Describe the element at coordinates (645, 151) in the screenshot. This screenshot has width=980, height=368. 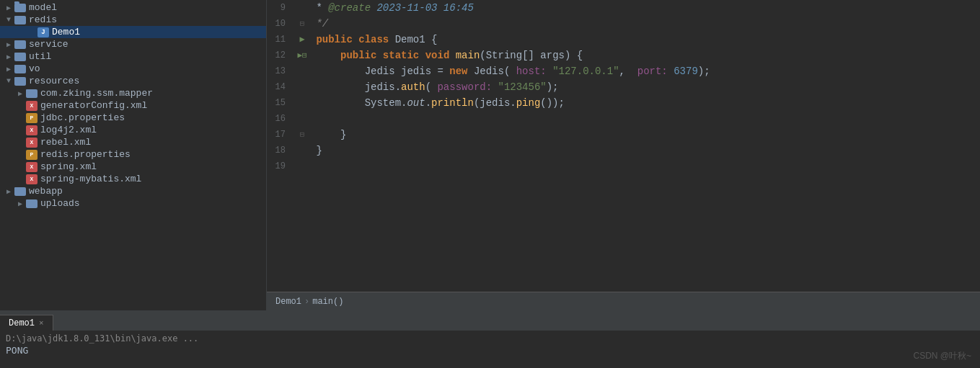
I see `line-content-18: }` at that location.